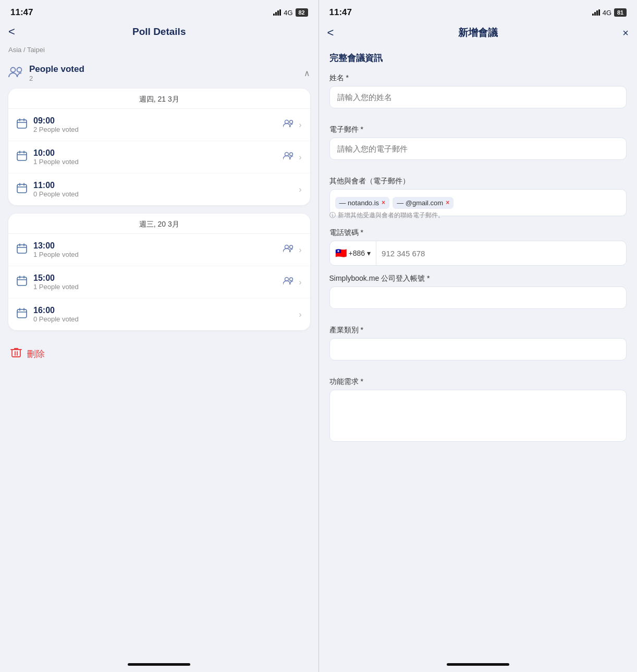 Image resolution: width=637 pixels, height=672 pixels. What do you see at coordinates (353, 253) in the screenshot?
I see `phone-country-selector: 🇹🇼 +886 ▾` at bounding box center [353, 253].